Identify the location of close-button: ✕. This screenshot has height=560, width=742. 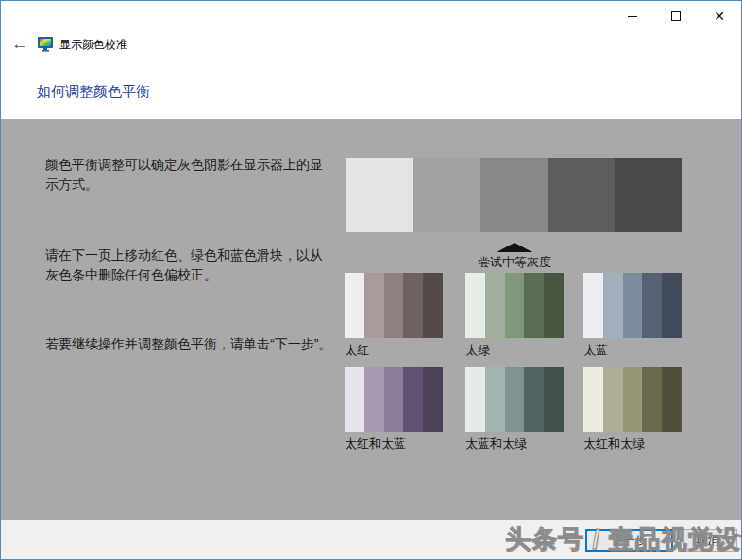
(719, 16).